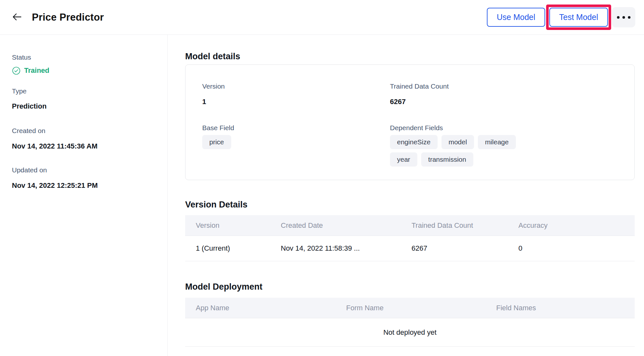  What do you see at coordinates (421, 308) in the screenshot?
I see `column-header: Form Name` at bounding box center [421, 308].